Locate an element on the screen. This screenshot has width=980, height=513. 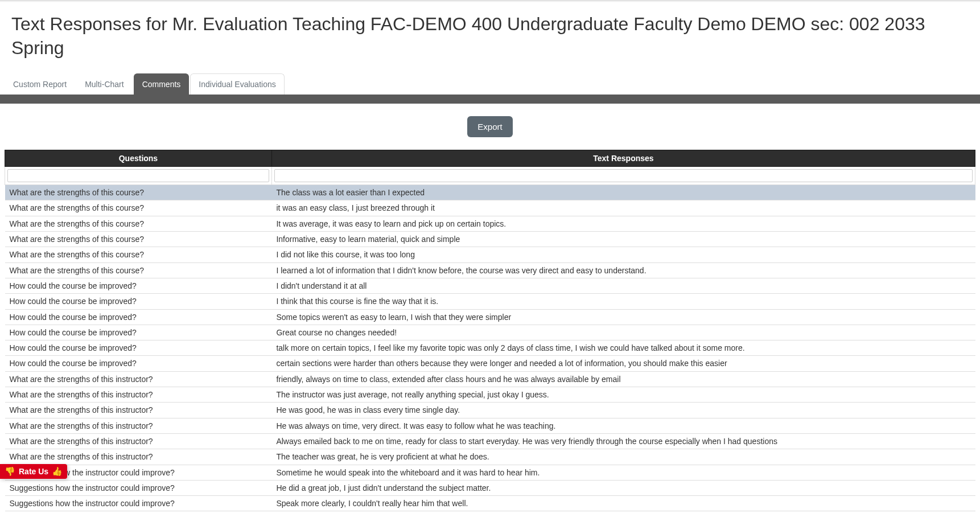
thumbs-down-icon: 👎 is located at coordinates (10, 471).